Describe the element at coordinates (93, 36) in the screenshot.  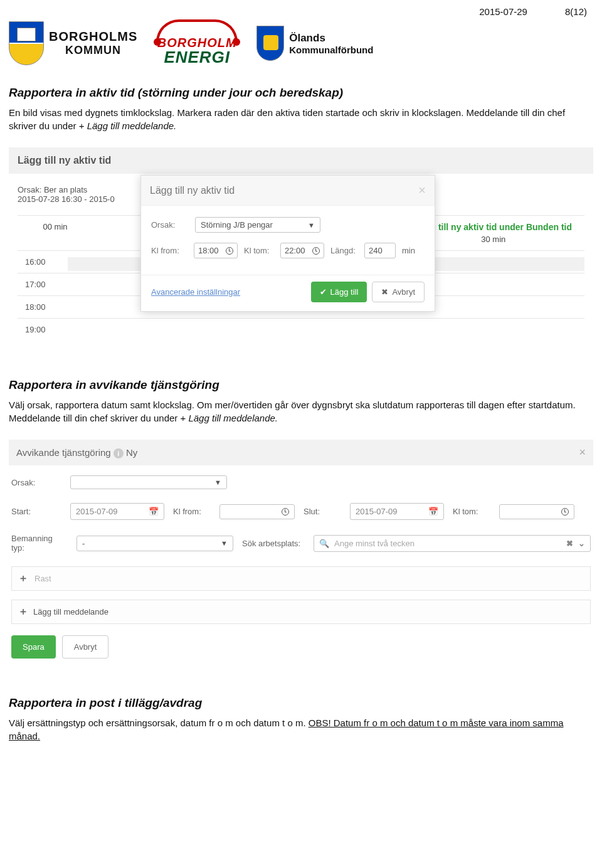
I see `borgholms-top: BORGHOLMS` at that location.